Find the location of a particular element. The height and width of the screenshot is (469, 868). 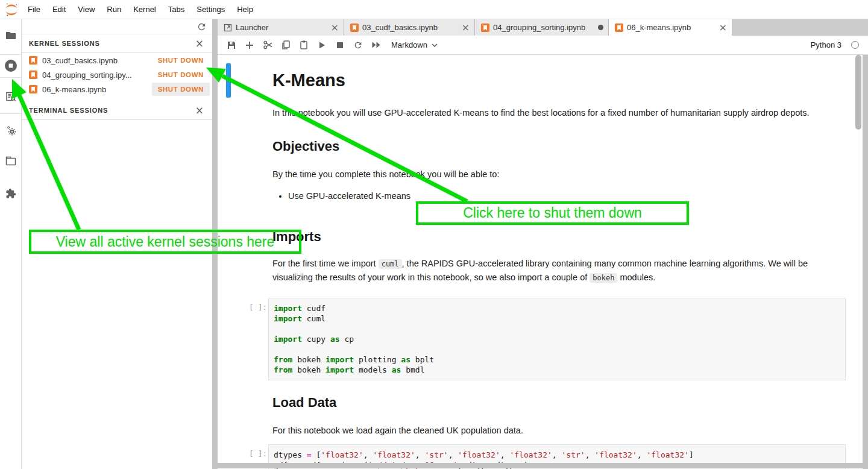

menu-help: Help is located at coordinates (245, 10).